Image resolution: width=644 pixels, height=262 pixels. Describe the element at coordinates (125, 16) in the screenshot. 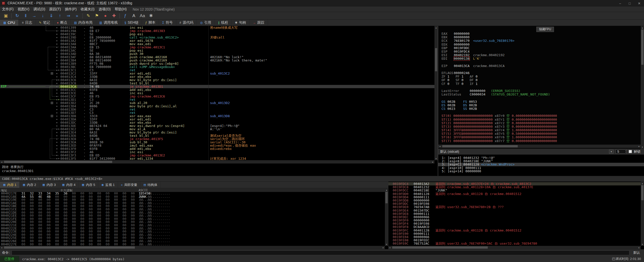

I see `fx-icon: ƒ` at that location.